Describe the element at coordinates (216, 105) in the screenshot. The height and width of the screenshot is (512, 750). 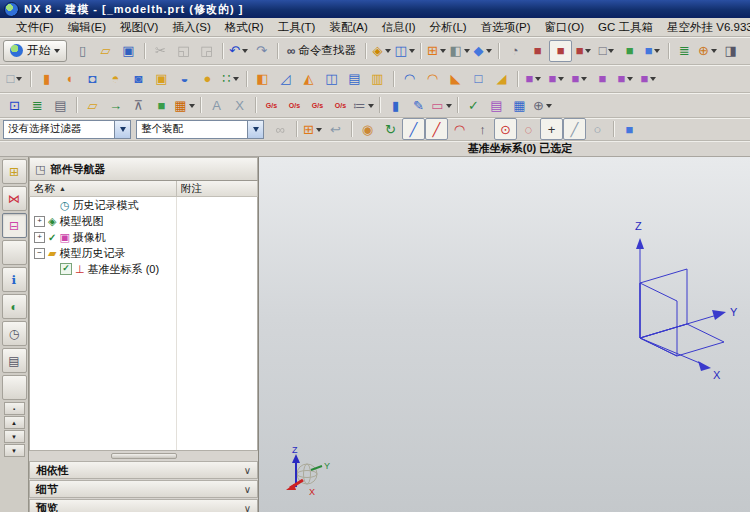
I see `annotation-a-icon: A` at that location.